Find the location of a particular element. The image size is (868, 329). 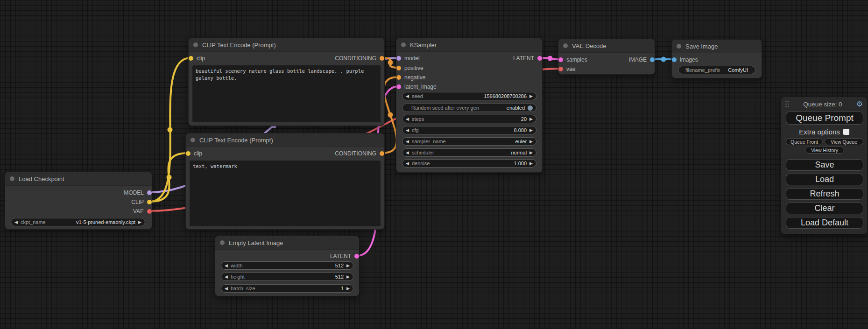

gear-icon: ⚙ is located at coordinates (860, 104).